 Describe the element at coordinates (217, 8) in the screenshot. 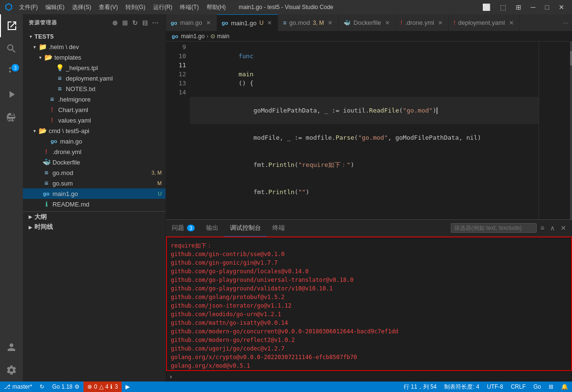

I see `menu-help: 帮助(H)` at that location.